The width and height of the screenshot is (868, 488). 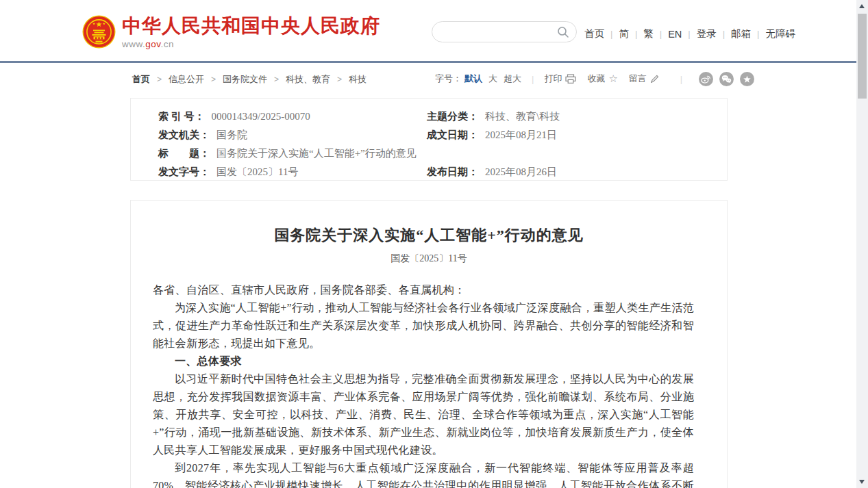 What do you see at coordinates (726, 79) in the screenshot?
I see `wechat-share-icon` at bounding box center [726, 79].